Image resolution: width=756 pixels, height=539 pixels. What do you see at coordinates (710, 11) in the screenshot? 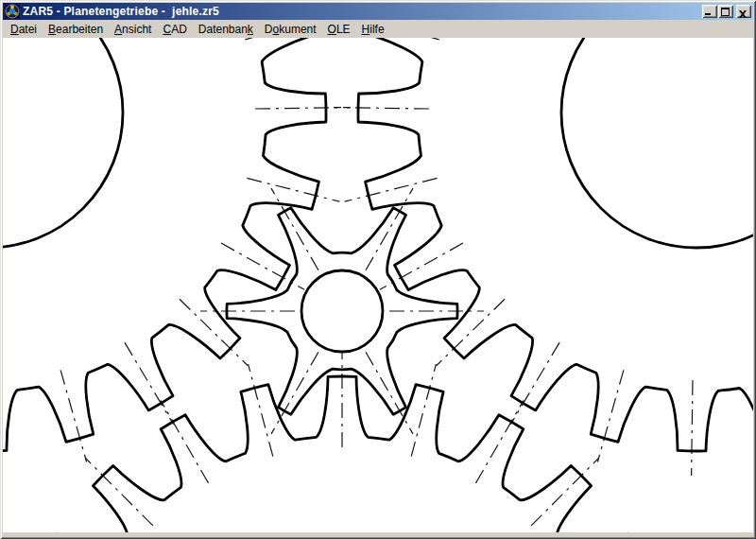
I see `minimize-button` at bounding box center [710, 11].